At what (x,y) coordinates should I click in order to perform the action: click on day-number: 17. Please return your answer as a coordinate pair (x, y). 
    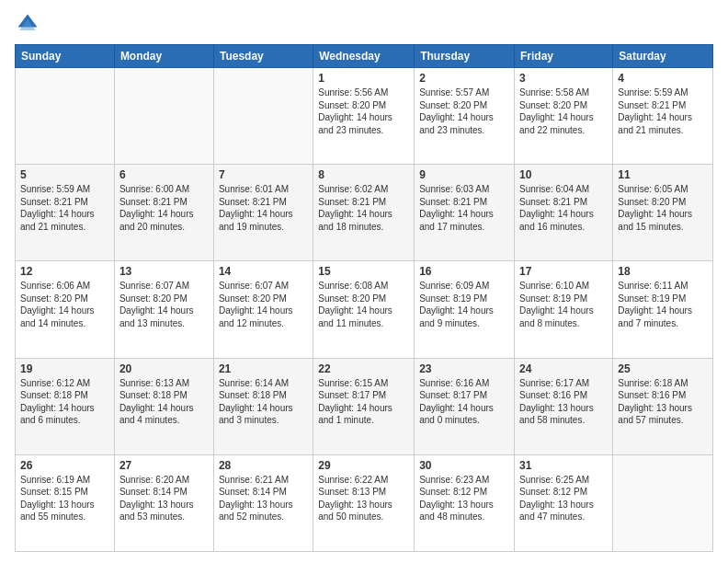
    Looking at the image, I should click on (563, 271).